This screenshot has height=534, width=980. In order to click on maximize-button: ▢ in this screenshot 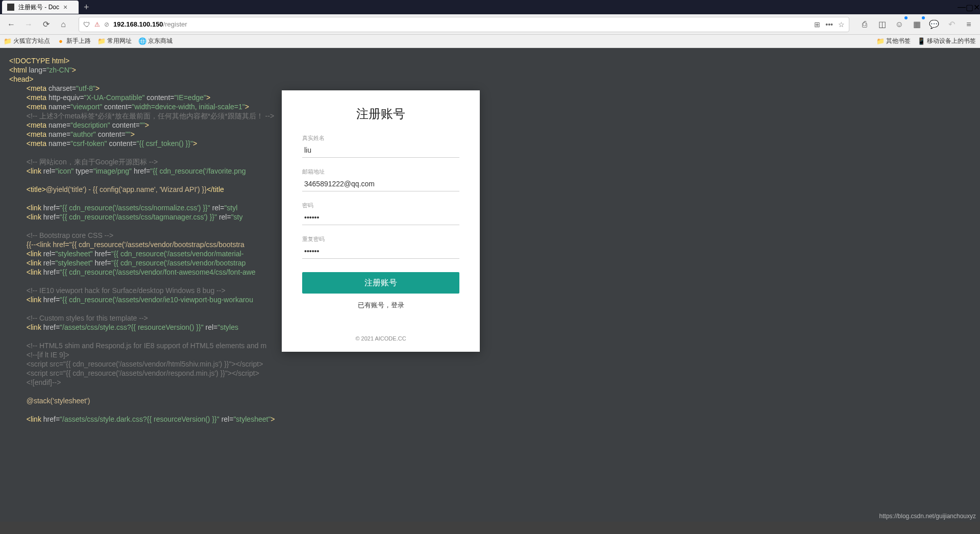, I will do `click(970, 7)`.